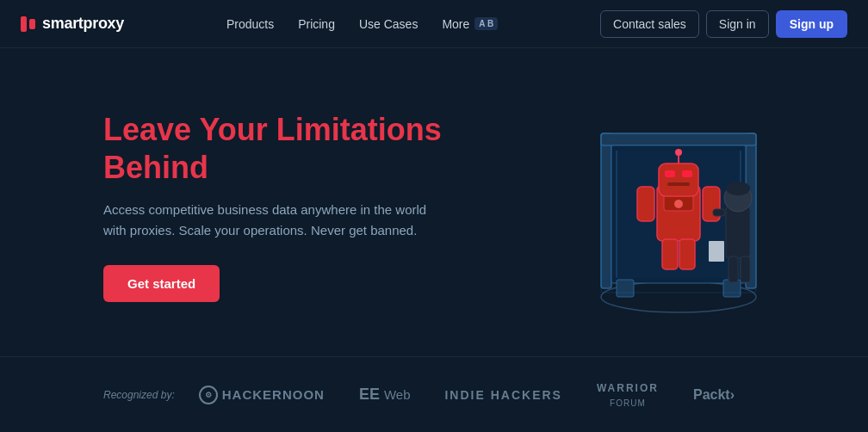 The image size is (868, 432). What do you see at coordinates (503, 395) in the screenshot?
I see `indie-hackers-text: INDIE HACKERS` at bounding box center [503, 395].